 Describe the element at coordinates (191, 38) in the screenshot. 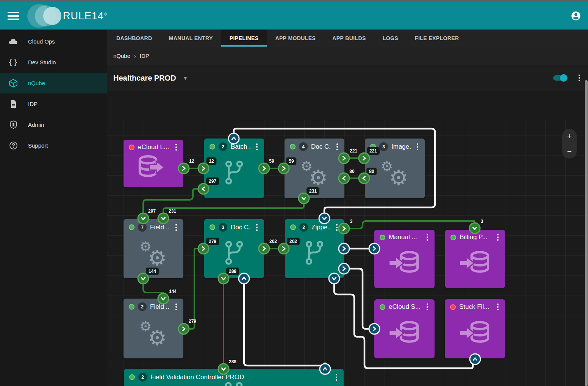

I see `tab-manual-entry: MANUAL ENTRY` at that location.